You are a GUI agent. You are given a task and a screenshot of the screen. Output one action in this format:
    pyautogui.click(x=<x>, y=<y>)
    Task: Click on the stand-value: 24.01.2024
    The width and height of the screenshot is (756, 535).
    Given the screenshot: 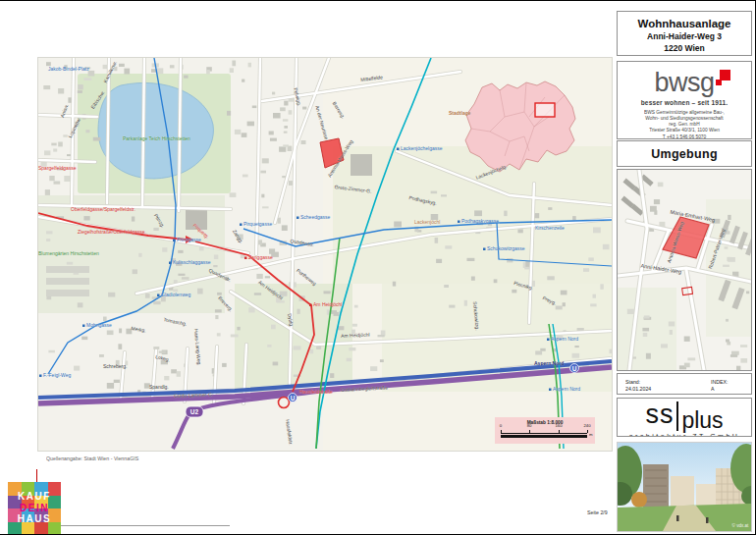 What is the action you would take?
    pyautogui.click(x=638, y=389)
    